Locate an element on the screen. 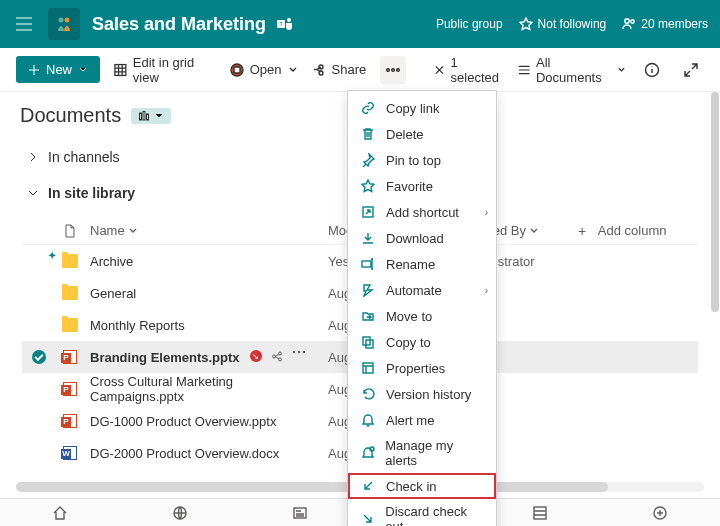 This screenshot has height=526, width=720. trash-icon is located at coordinates (368, 134).